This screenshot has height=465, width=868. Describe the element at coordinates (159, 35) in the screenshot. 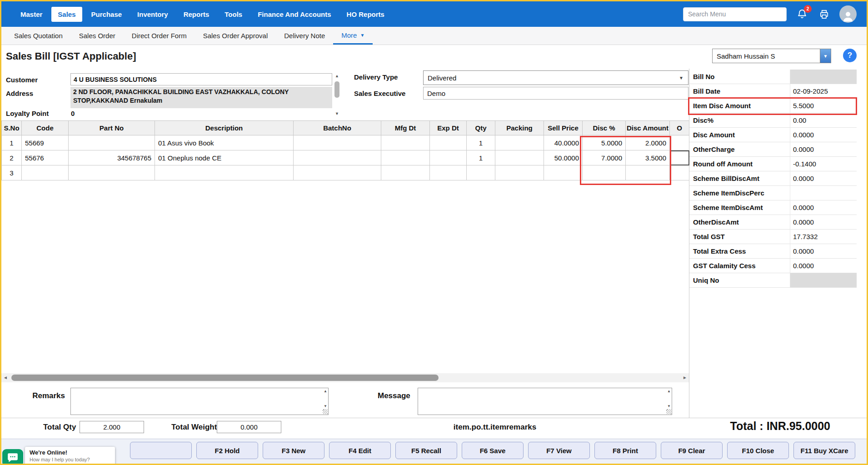

I see `tab-direct-order-form: Direct Order Form` at that location.